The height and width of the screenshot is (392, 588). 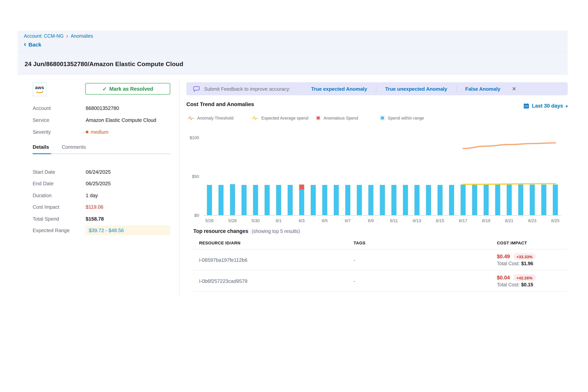 What do you see at coordinates (336, 200) in the screenshot?
I see `bar-6/6` at bounding box center [336, 200].